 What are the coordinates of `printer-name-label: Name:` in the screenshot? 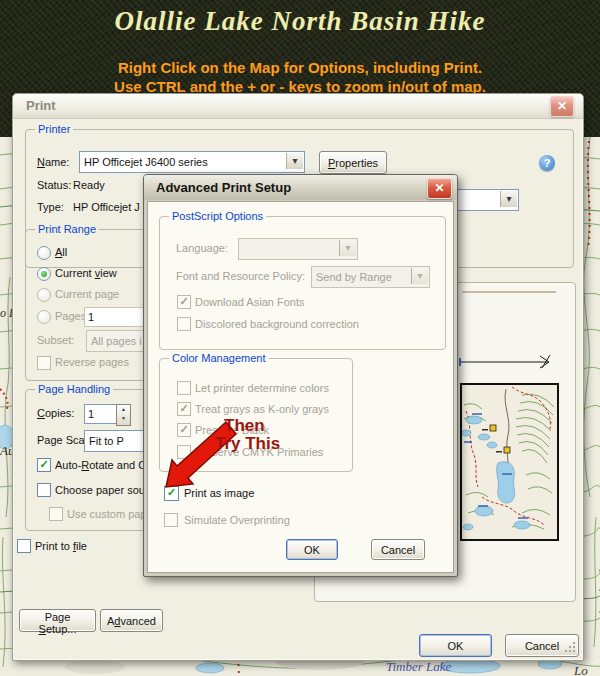 It's located at (53, 162).